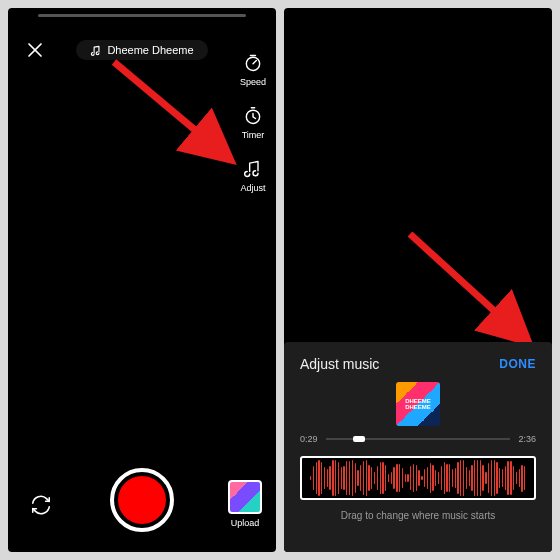 Image resolution: width=560 pixels, height=560 pixels. I want to click on timeline-thumb, so click(359, 439).